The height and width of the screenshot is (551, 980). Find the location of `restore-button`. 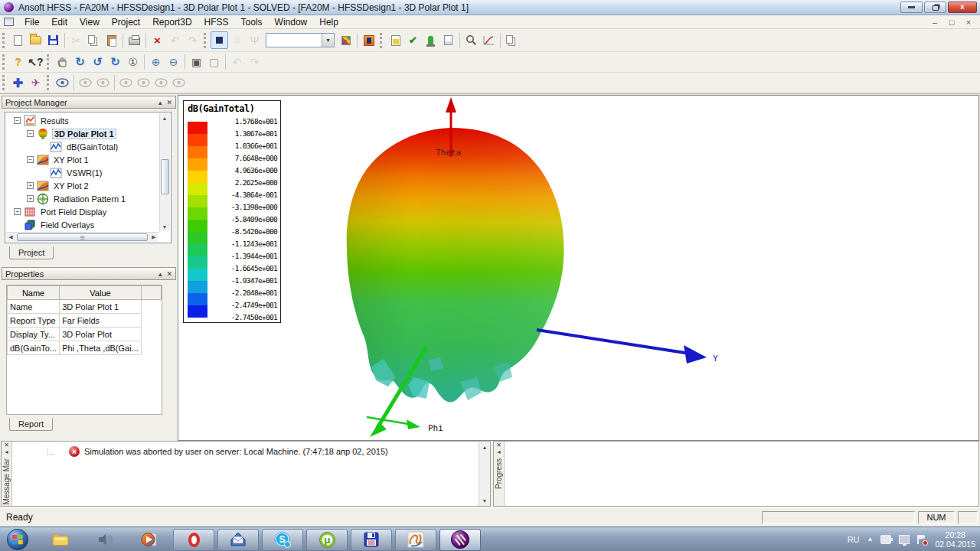

restore-button is located at coordinates (936, 8).